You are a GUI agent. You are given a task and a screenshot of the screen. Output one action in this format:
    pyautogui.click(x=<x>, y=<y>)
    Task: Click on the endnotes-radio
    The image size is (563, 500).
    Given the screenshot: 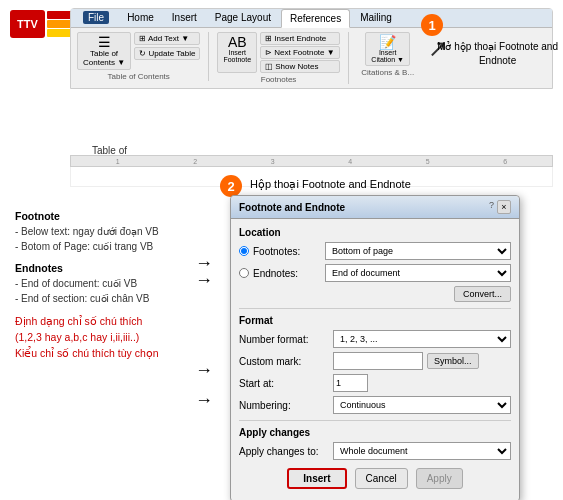 What is the action you would take?
    pyautogui.click(x=244, y=273)
    